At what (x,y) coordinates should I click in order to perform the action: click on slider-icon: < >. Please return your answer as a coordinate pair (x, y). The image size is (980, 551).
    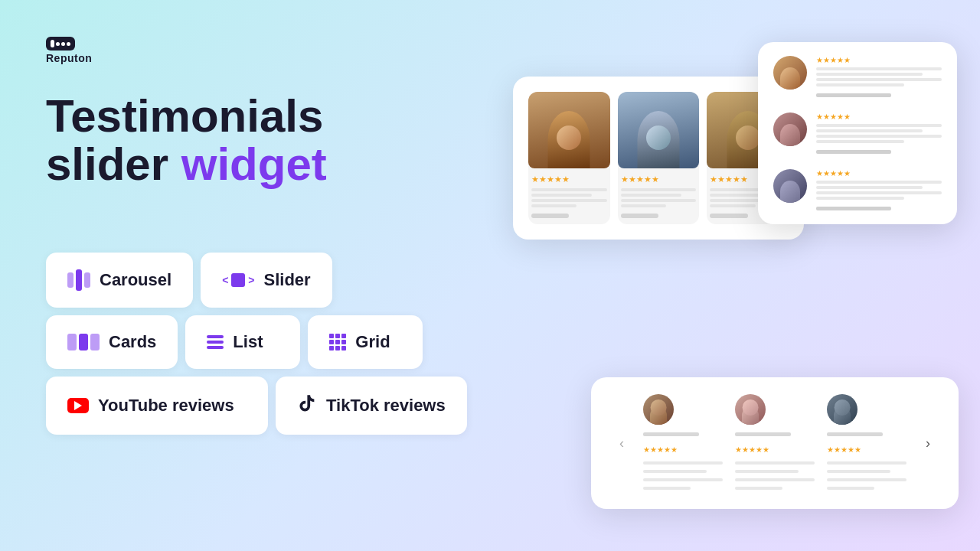
    Looking at the image, I should click on (238, 280).